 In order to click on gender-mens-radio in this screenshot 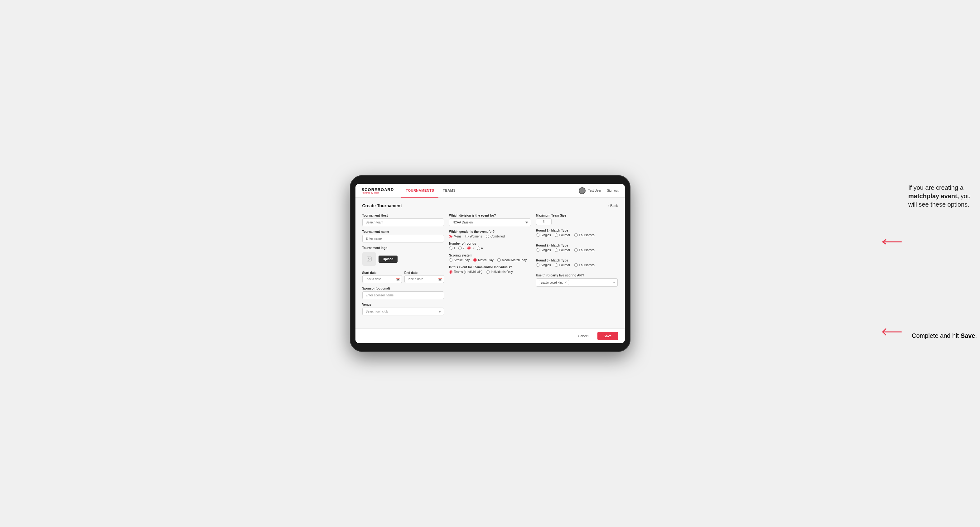, I will do `click(450, 237)`.